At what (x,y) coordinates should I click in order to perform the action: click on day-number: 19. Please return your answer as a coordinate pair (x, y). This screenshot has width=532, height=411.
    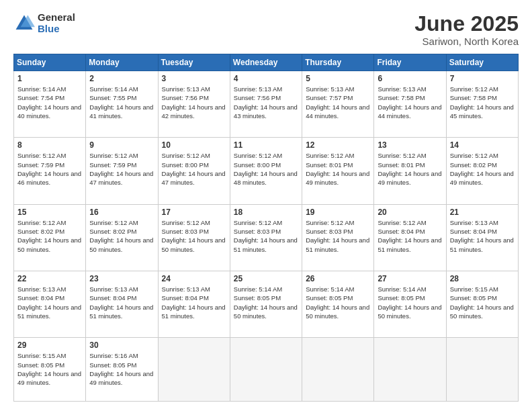
    Looking at the image, I should click on (338, 212).